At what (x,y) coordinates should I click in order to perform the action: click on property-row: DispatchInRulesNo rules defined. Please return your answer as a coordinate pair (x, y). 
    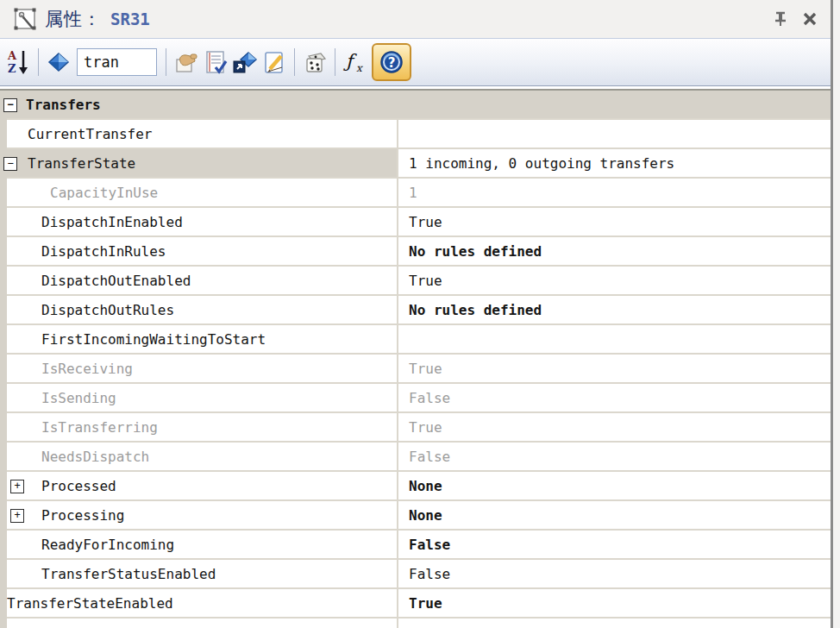
    Looking at the image, I should click on (416, 252).